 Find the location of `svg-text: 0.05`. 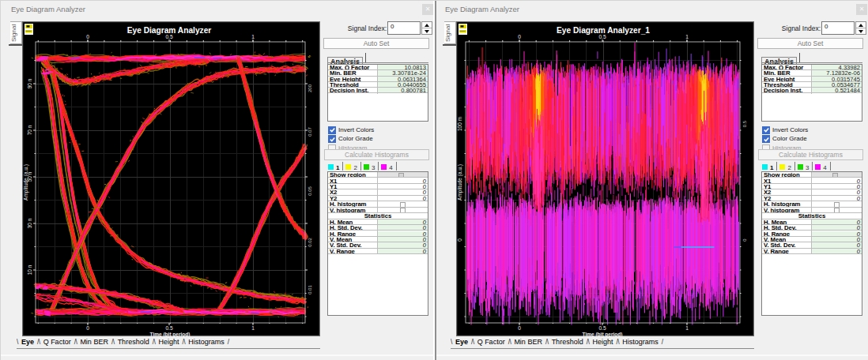

svg-text: 0.05 is located at coordinates (310, 191).